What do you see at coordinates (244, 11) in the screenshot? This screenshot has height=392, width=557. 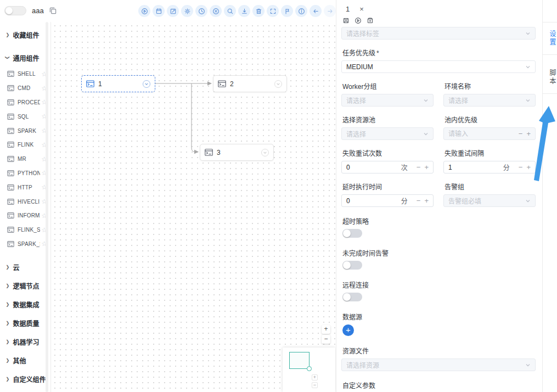 I see `download-icon` at bounding box center [244, 11].